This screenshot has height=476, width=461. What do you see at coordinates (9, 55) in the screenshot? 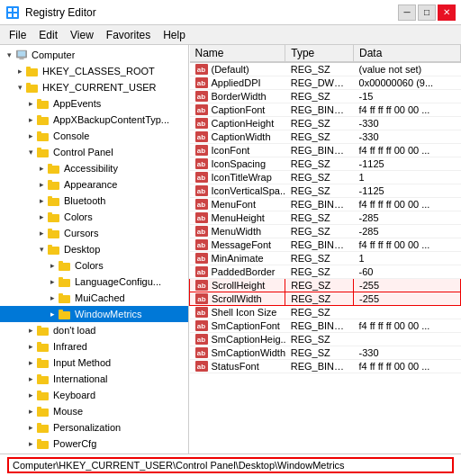
I see `expand-computer: ▾` at bounding box center [9, 55].